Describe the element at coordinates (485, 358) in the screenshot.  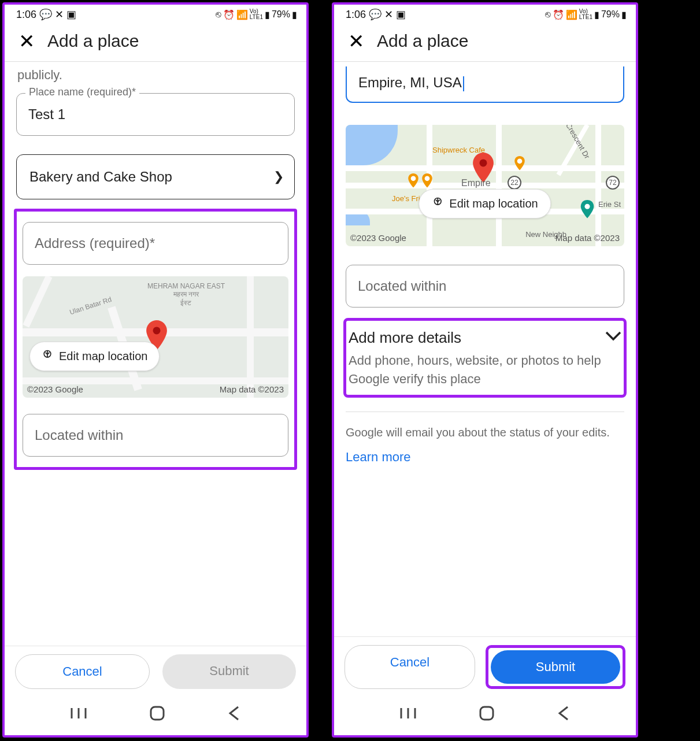
I see `highlight-add-more-details: Add more details Add phone, hours, websi…` at that location.